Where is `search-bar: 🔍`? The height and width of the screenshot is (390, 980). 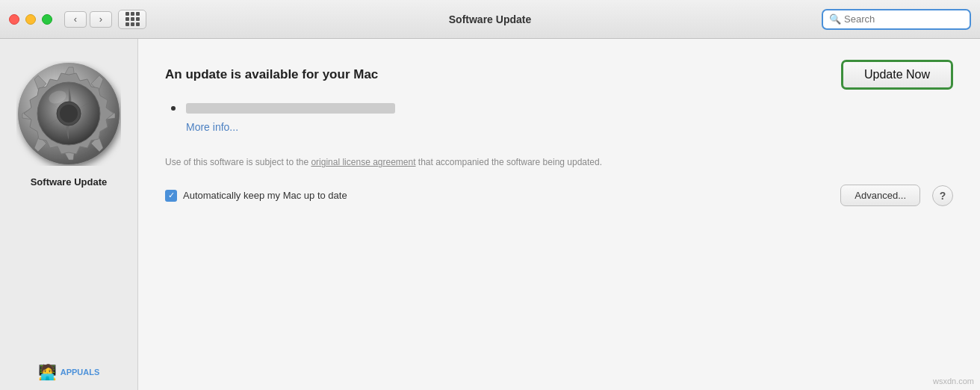 search-bar: 🔍 is located at coordinates (896, 19).